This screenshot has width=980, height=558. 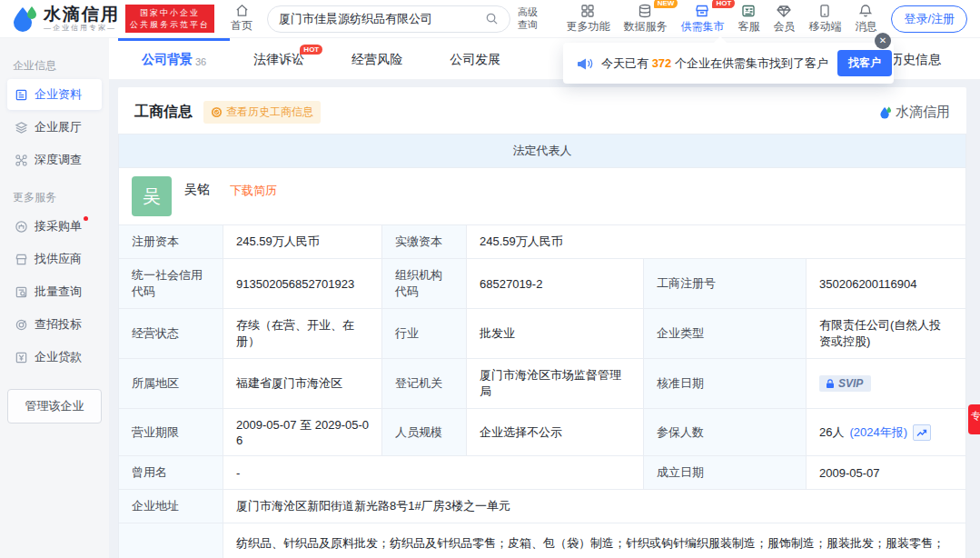 I want to click on new-badge: NEW, so click(x=667, y=4).